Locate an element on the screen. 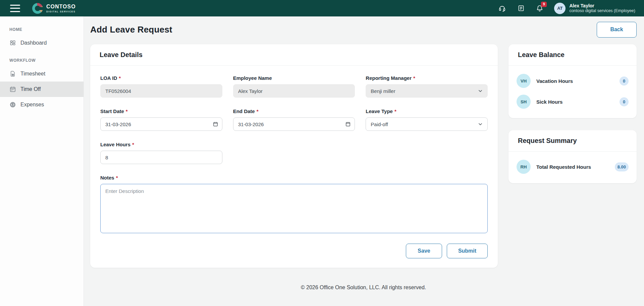 Image resolution: width=644 pixels, height=306 pixels. sidebar-item-dashboard: Dashboard is located at coordinates (42, 43).